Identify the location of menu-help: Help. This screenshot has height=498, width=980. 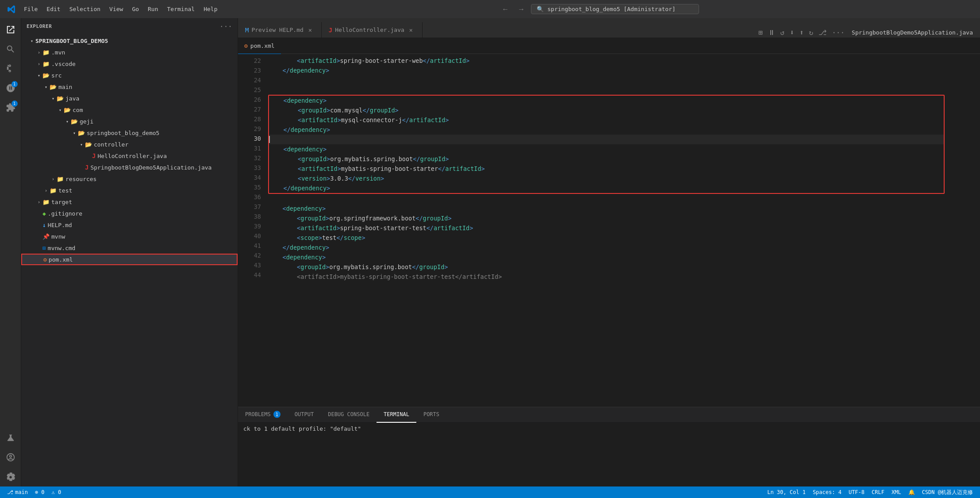
(211, 9).